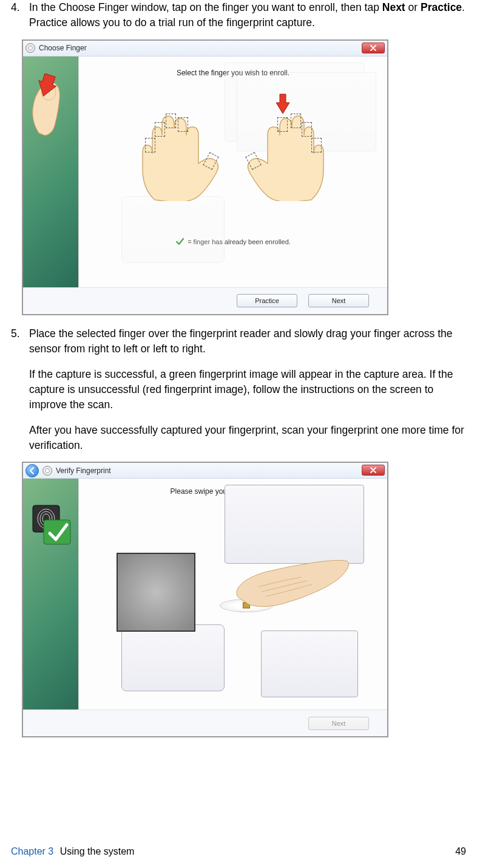 The width and height of the screenshot is (477, 868). Describe the element at coordinates (51, 172) in the screenshot. I see `sidebar-green` at that location.